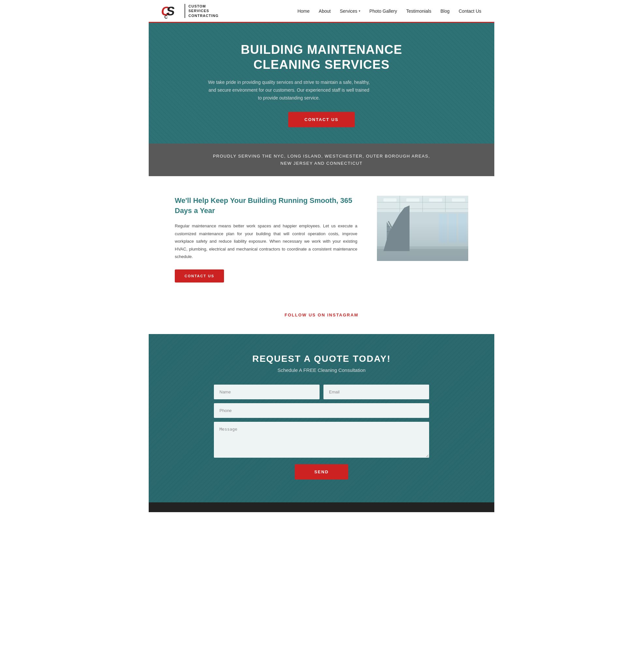 This screenshot has width=643, height=672. Describe the element at coordinates (322, 392) in the screenshot. I see `form-name-email-row` at that location.